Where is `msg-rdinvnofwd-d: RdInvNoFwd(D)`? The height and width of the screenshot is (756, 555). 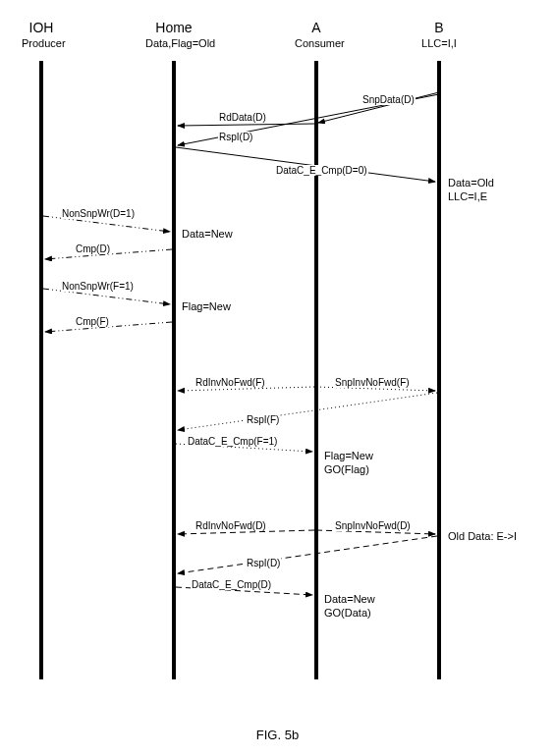 msg-rdinvnofwd-d: RdInvNoFwd(D) is located at coordinates (231, 526).